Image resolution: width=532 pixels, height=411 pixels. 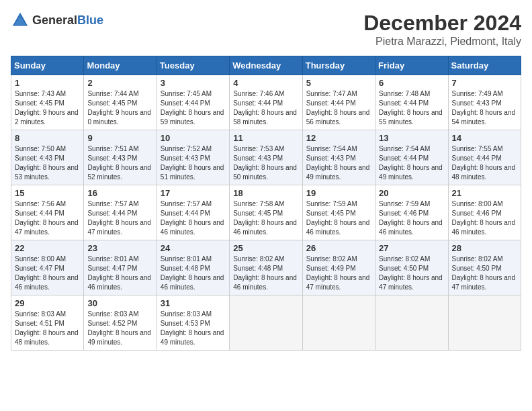 I want to click on day-cell-29: 29 Sunrise: 8:03 AM Sunset: 4:51 PM Dayl…, so click(x=48, y=323).